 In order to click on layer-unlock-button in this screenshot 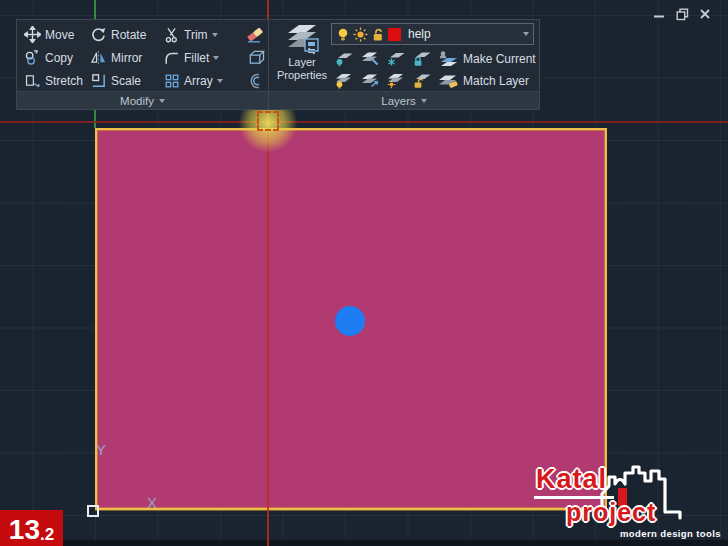, I will do `click(422, 80)`.